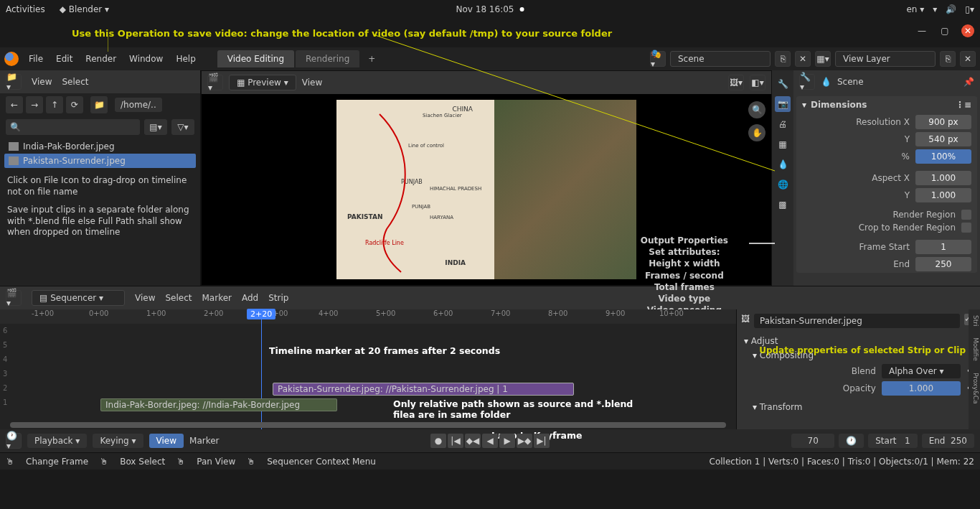 The image size is (980, 509). I want to click on seq-marker-menu: Marker, so click(217, 298).